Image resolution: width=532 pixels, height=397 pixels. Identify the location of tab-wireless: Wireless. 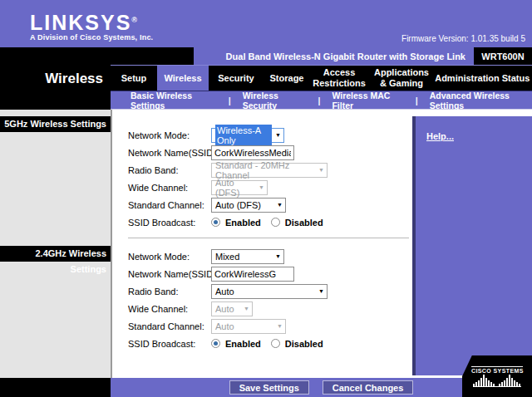
(183, 78).